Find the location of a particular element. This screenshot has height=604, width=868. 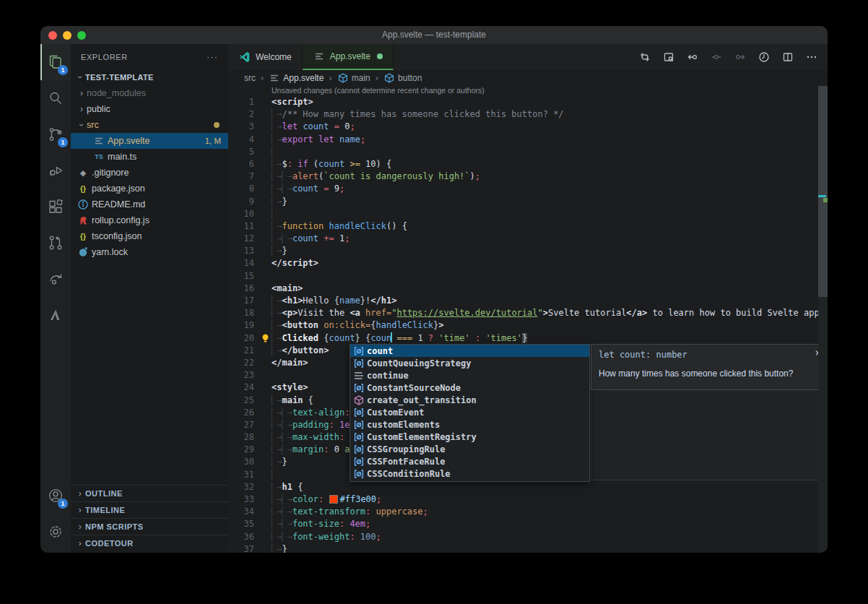

open-preview-icon is located at coordinates (669, 57).